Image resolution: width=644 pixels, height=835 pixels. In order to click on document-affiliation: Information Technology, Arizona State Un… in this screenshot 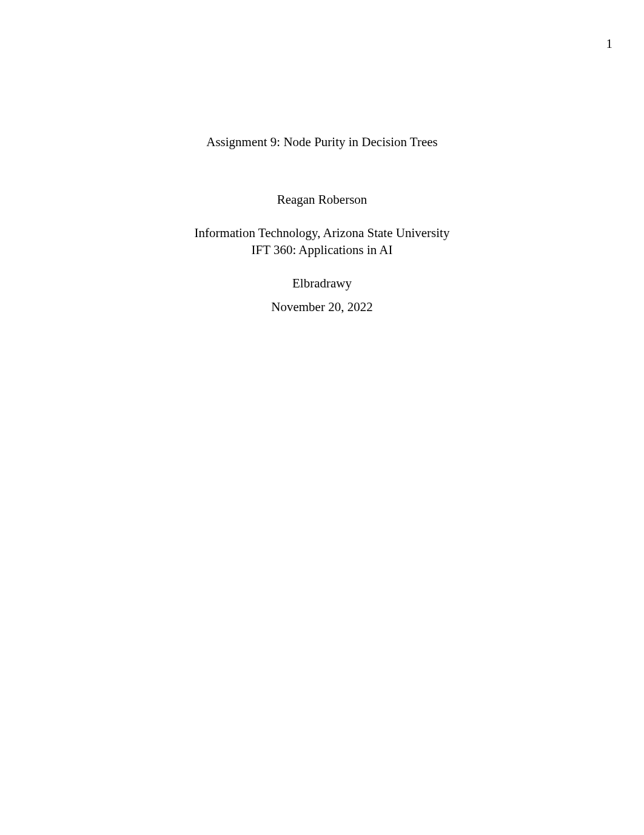, I will do `click(322, 233)`.